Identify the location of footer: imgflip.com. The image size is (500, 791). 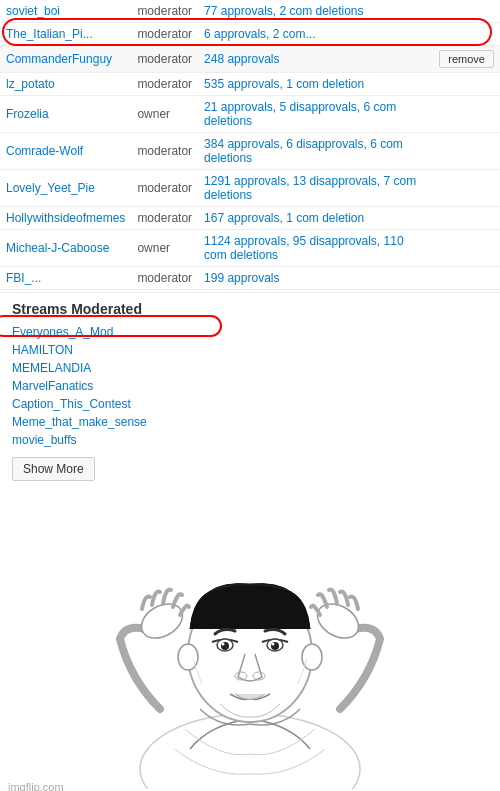
(36, 786).